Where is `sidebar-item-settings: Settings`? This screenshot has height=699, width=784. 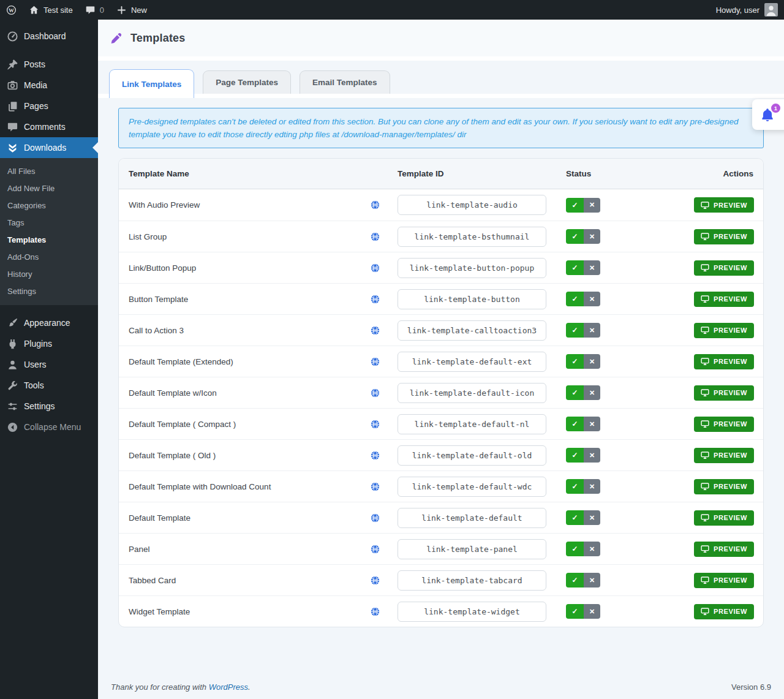
sidebar-item-settings: Settings is located at coordinates (49, 406).